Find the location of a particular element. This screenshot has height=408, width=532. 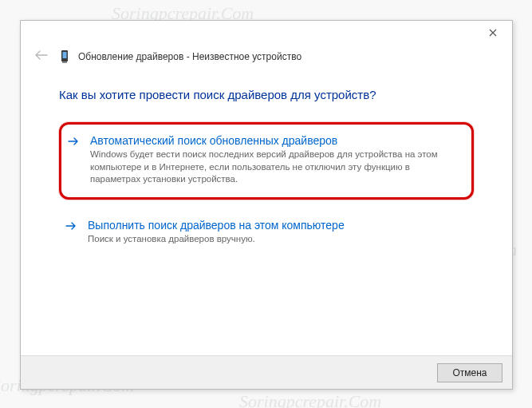

titlebar is located at coordinates (266, 33).